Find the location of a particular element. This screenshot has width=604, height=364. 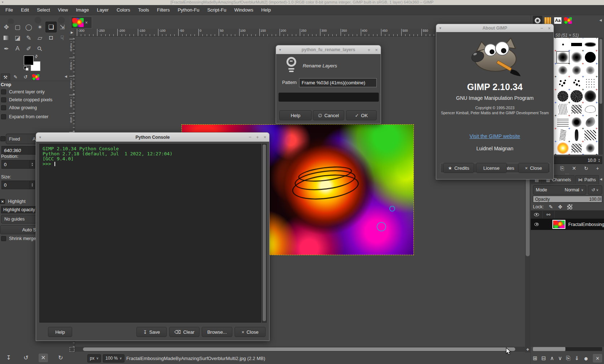

menu-layer: Layer is located at coordinates (103, 10).